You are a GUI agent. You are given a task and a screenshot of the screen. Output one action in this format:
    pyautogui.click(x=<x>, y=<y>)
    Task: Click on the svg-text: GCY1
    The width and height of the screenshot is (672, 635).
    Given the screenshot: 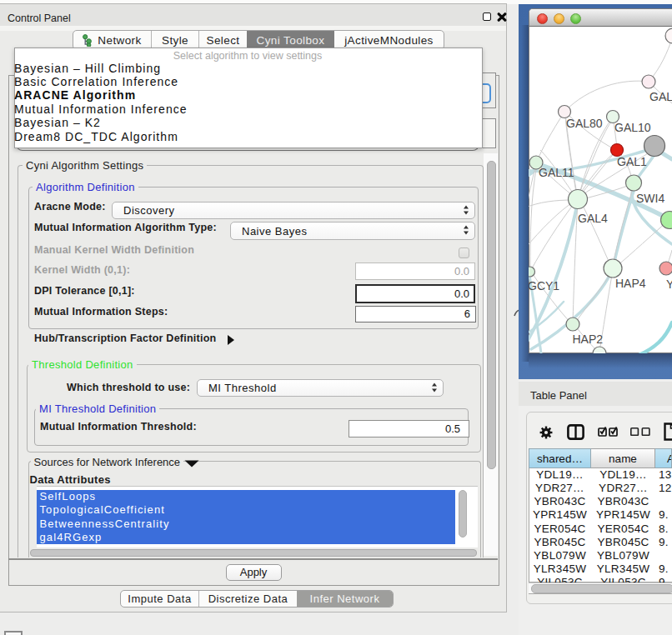 What is the action you would take?
    pyautogui.click(x=544, y=286)
    